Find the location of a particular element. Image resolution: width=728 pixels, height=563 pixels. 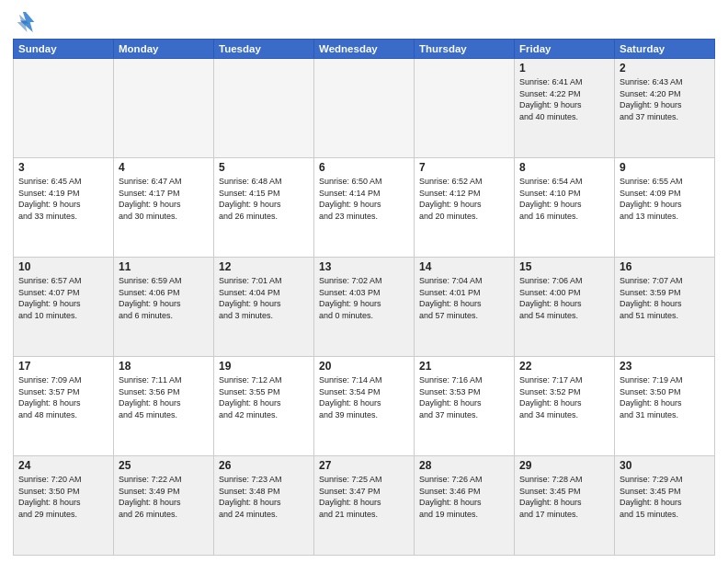

day-info: Sunrise: 7:26 AM Sunset: 3:46 PM Dayligh… is located at coordinates (464, 497).